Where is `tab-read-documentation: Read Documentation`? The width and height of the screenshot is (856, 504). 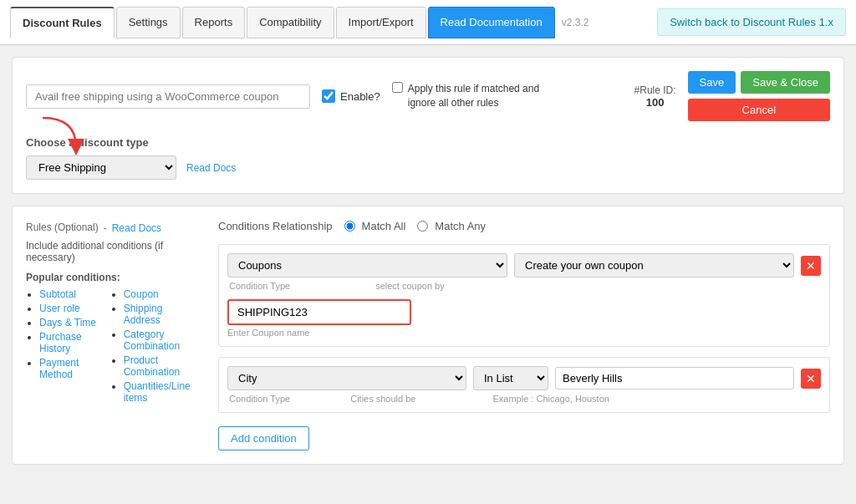 tab-read-documentation: Read Documentation is located at coordinates (492, 23).